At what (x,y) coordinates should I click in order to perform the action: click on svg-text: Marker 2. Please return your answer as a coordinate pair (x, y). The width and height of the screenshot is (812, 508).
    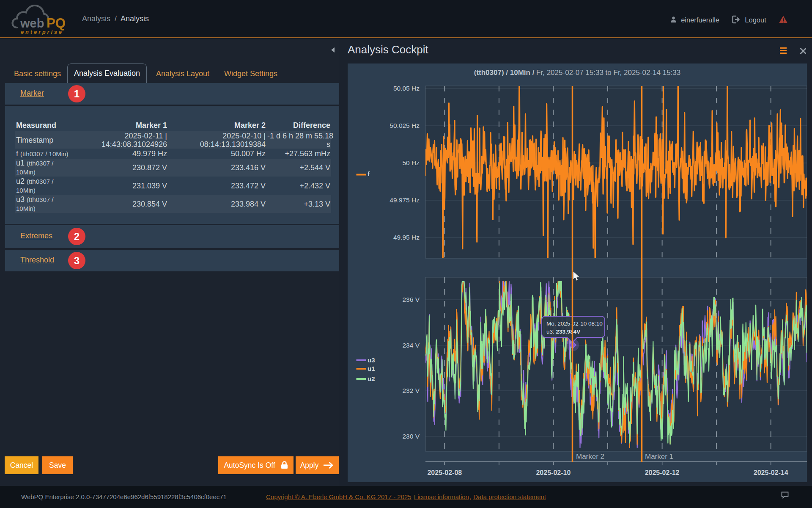
    Looking at the image, I should click on (590, 456).